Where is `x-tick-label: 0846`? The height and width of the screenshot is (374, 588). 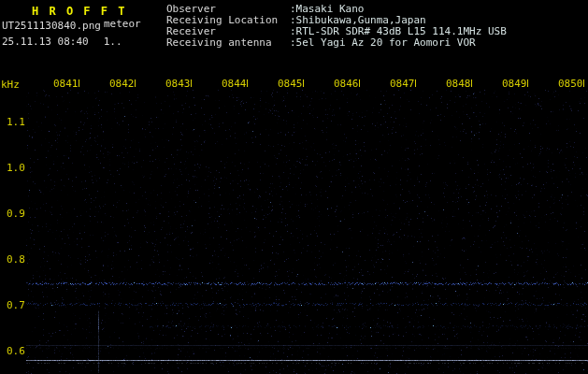
x-tick-label: 0846 is located at coordinates (346, 84).